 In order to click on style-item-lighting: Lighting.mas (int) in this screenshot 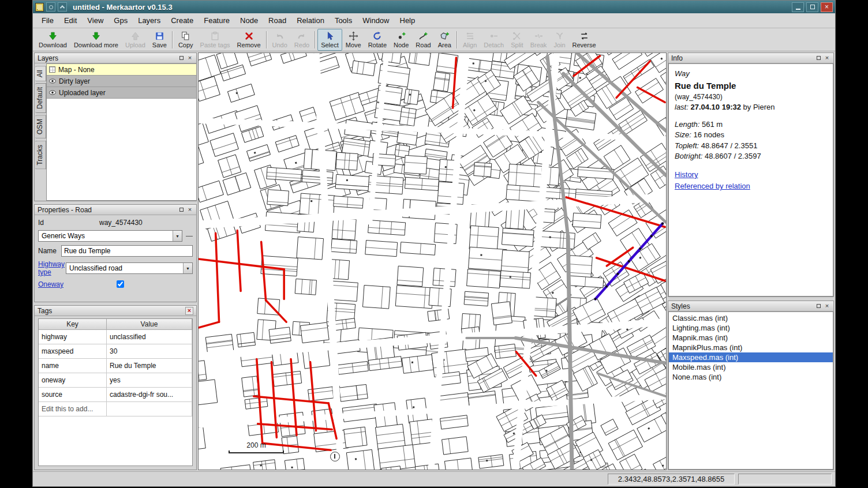, I will do `click(751, 328)`.